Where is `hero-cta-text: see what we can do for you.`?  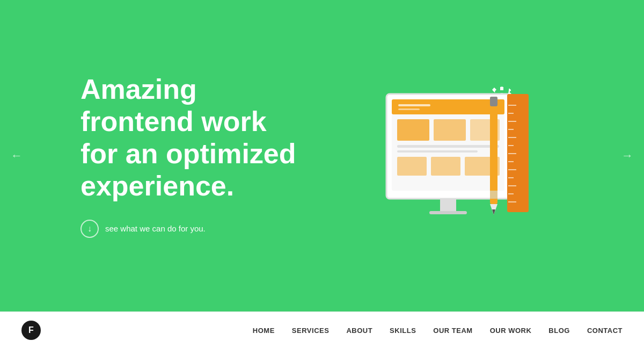
hero-cta-text: see what we can do for you. is located at coordinates (156, 229).